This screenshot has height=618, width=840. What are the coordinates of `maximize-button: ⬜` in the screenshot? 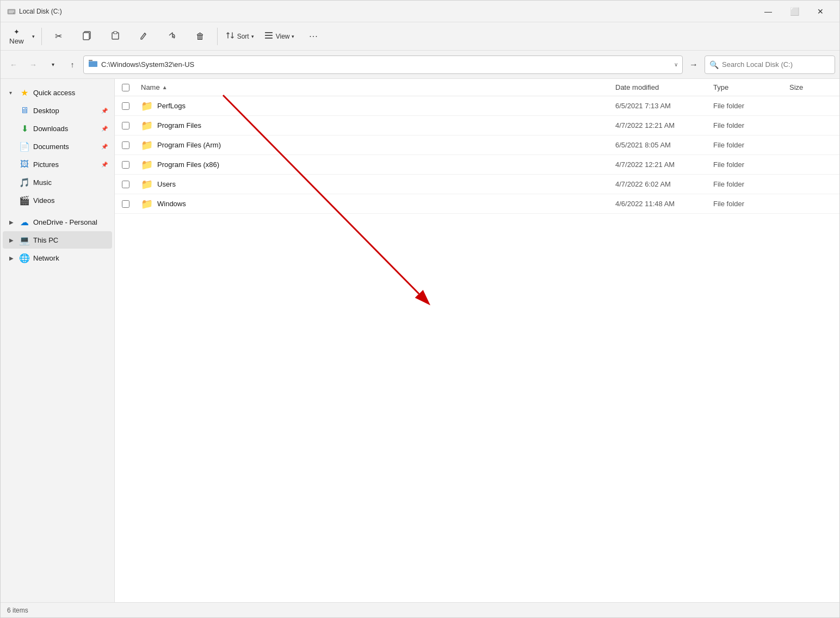 It's located at (794, 11).